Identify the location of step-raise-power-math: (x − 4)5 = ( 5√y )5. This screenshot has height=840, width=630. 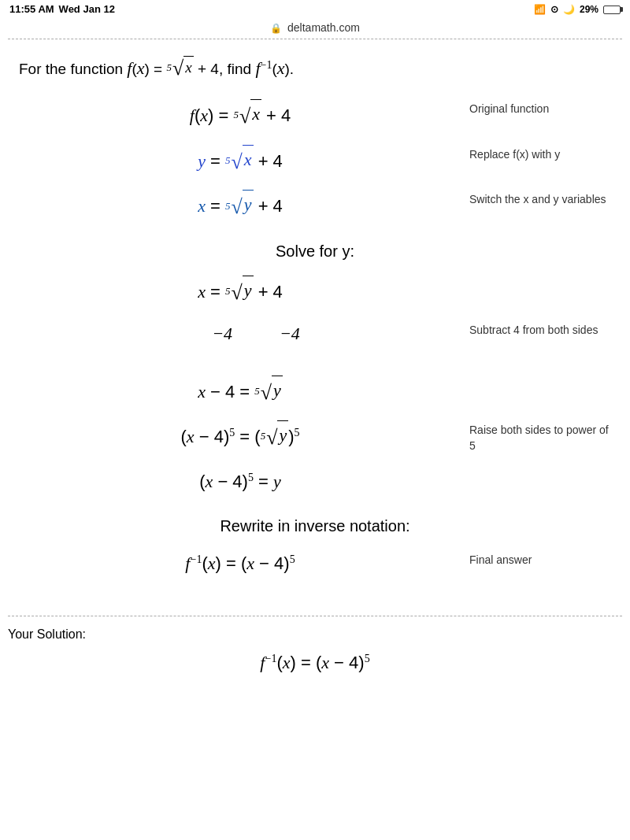
(244, 435).